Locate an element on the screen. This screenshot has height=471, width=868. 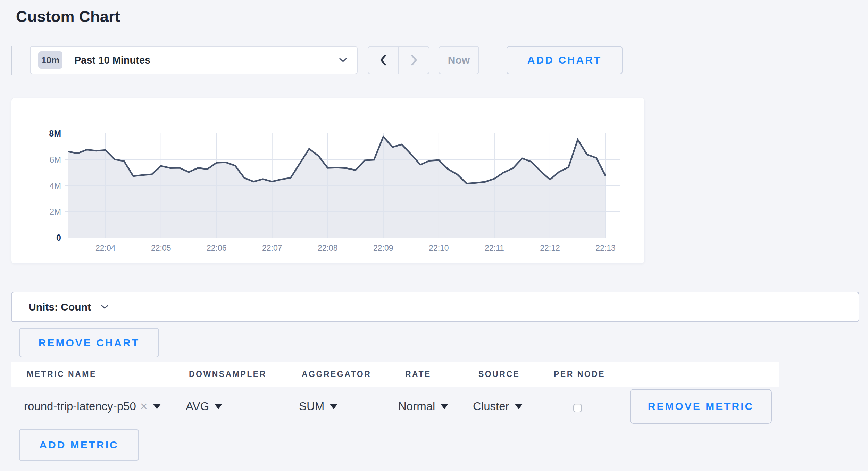
now-button: Now is located at coordinates (459, 60).